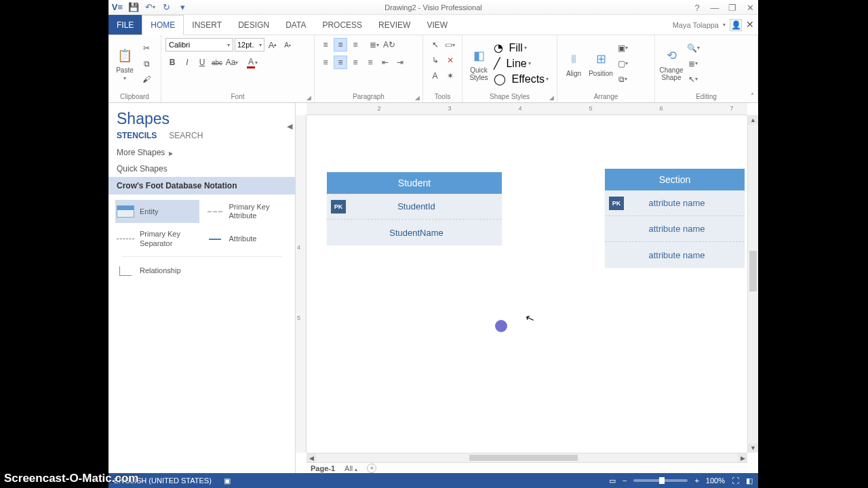 The height and width of the screenshot is (488, 868). Describe the element at coordinates (247, 239) in the screenshot. I see `master-attribute: Attribute` at that location.